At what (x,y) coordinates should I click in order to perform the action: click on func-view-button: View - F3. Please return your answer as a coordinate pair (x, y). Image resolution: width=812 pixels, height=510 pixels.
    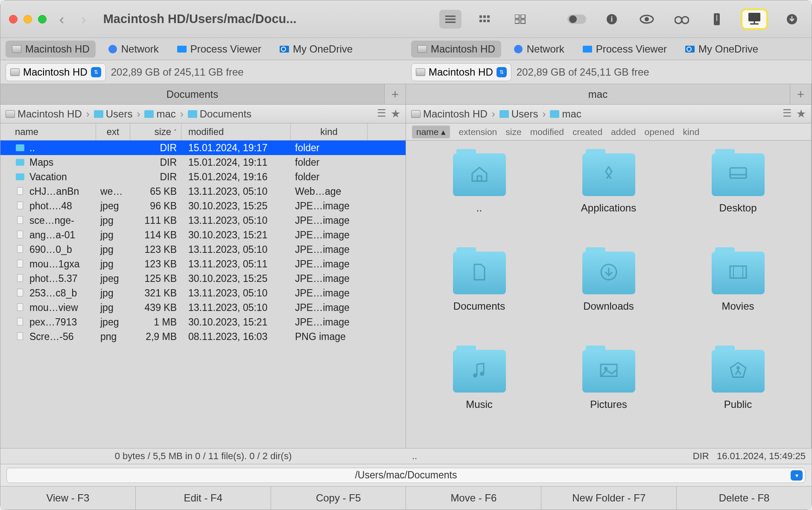
    Looking at the image, I should click on (68, 498).